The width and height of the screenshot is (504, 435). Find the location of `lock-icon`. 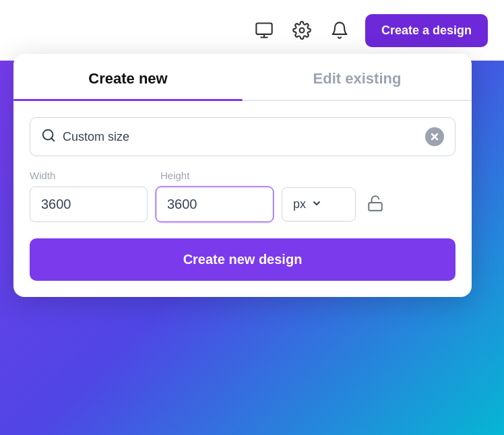

lock-icon is located at coordinates (375, 205).